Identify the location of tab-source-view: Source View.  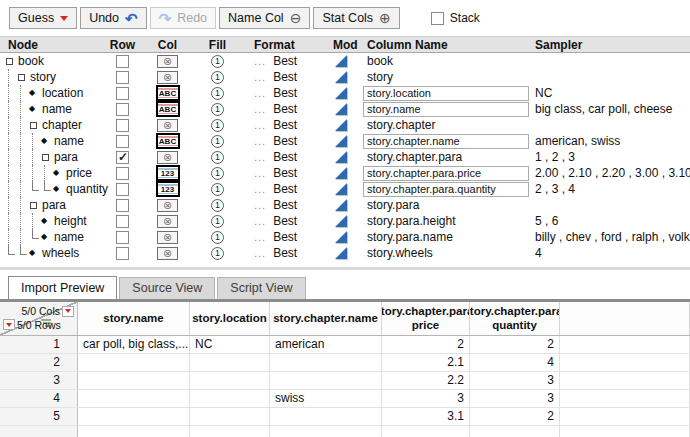
(167, 288).